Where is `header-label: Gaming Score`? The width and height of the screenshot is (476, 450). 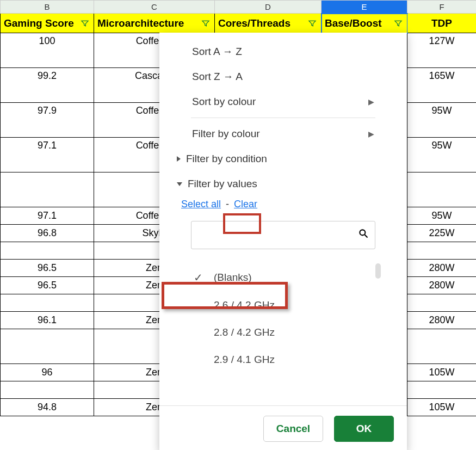
header-label: Gaming Score is located at coordinates (39, 23).